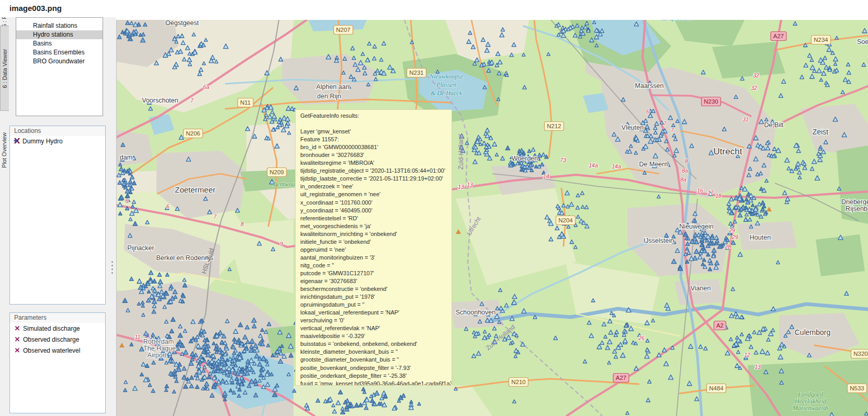 The height and width of the screenshot is (416, 868). What do you see at coordinates (343, 30) in the screenshot?
I see `road-shield: N207` at bounding box center [343, 30].